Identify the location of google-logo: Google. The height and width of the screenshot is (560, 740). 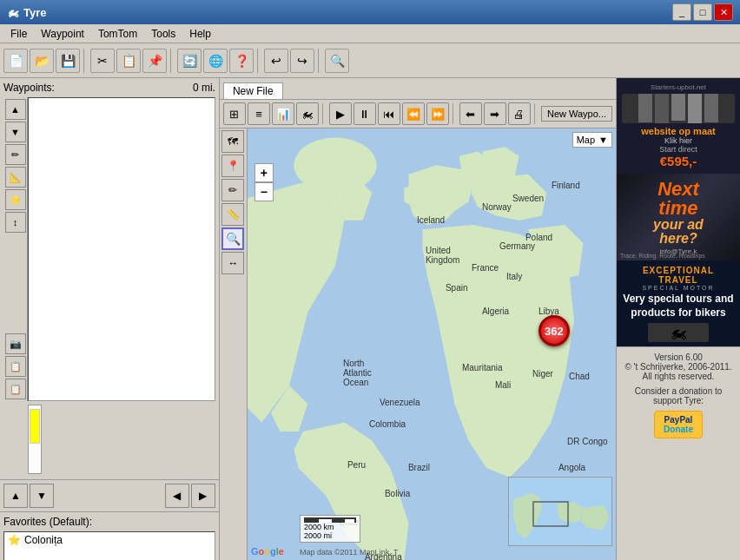
(268, 551).